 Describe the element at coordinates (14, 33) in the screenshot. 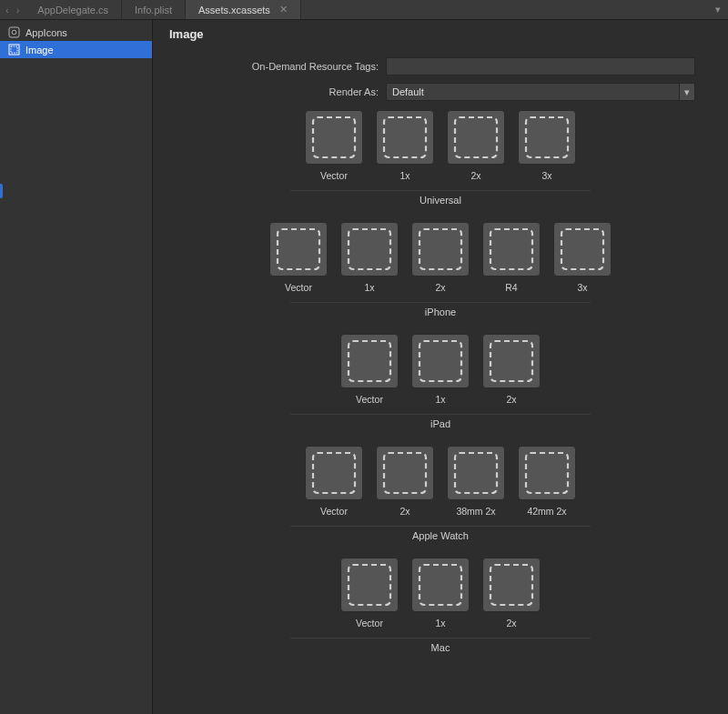

I see `appicon-icon` at that location.